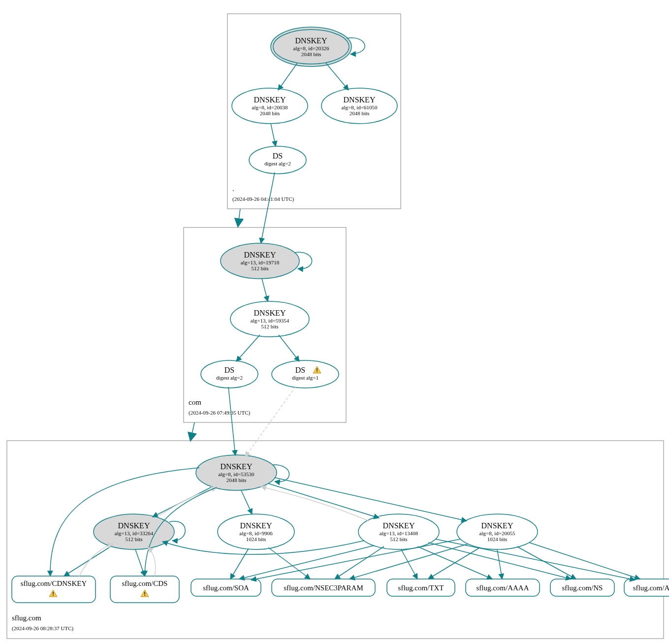 This screenshot has height=644, width=669. Describe the element at coordinates (88, 561) in the screenshot. I see `edge-k2-cdnskey` at that location.